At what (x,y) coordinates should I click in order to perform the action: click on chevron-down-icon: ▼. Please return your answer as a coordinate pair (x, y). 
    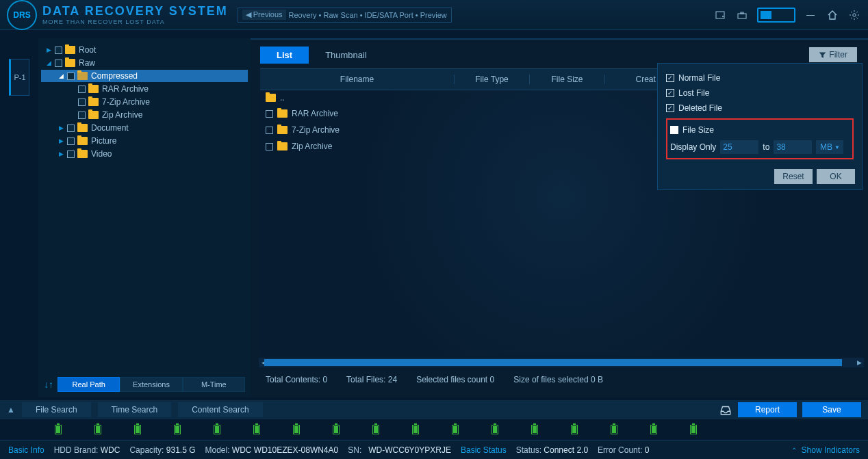
    Looking at the image, I should click on (837, 148).